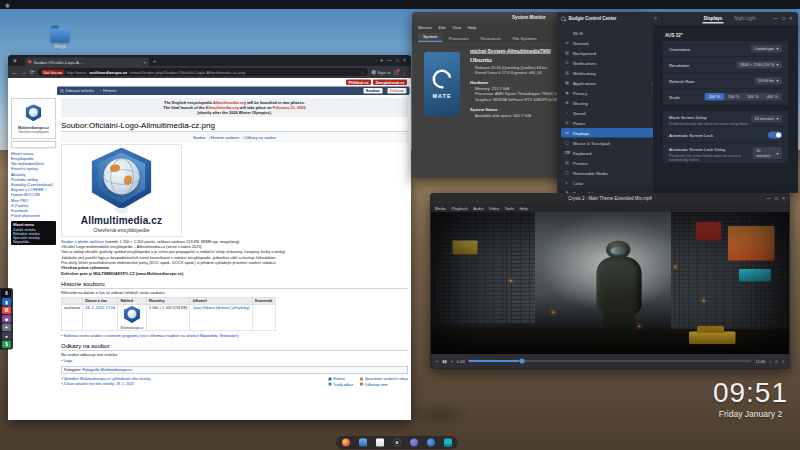 This screenshot has width=800, height=450. I want to click on screen-lock-toggle, so click(775, 134).